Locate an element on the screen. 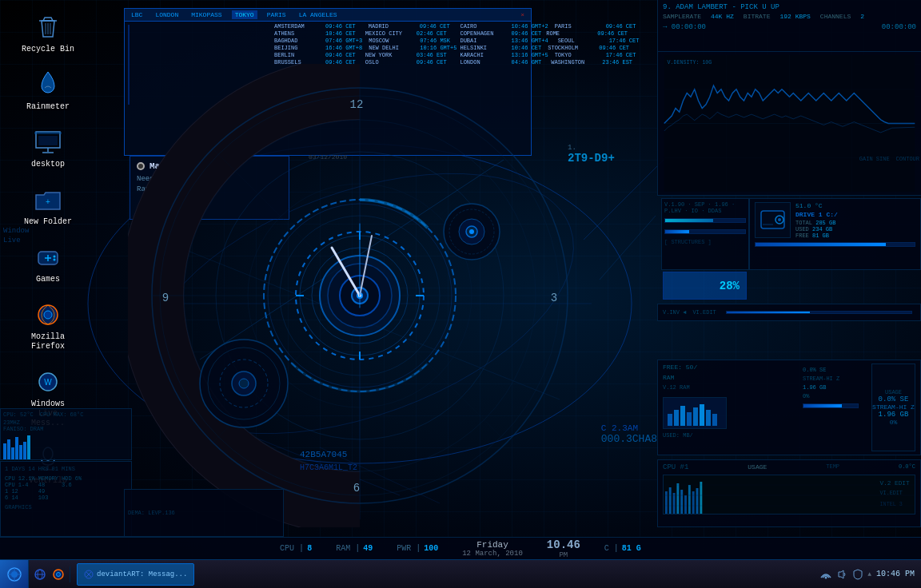  taskbar-right: ▲ 10:46 PM is located at coordinates (867, 574).